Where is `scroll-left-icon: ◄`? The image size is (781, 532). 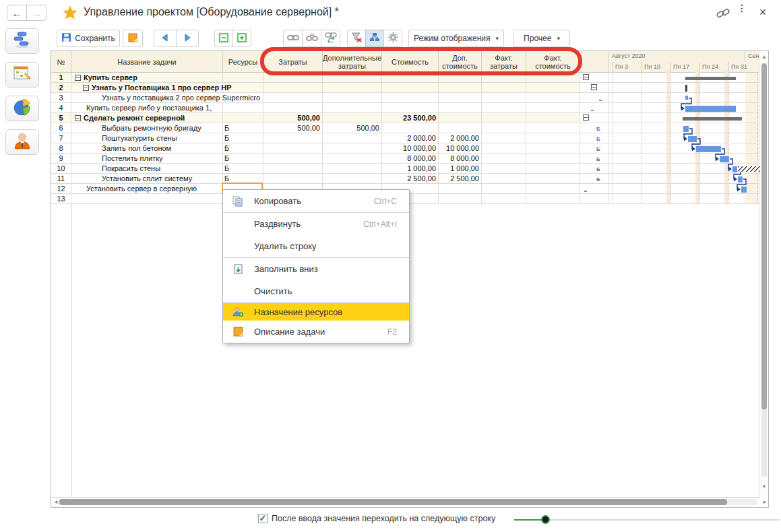 scroll-left-icon: ◄ is located at coordinates (56, 502).